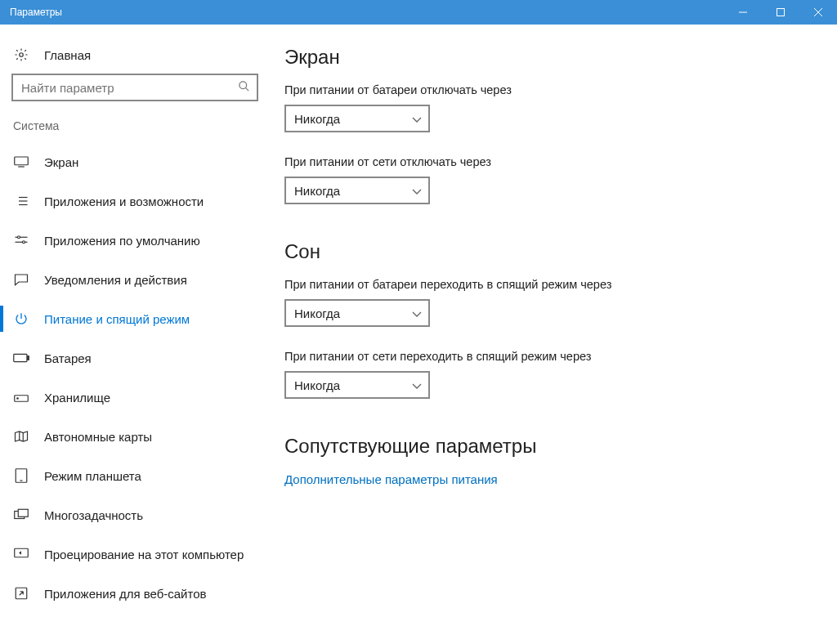  Describe the element at coordinates (21, 554) in the screenshot. I see `project-icon` at that location.